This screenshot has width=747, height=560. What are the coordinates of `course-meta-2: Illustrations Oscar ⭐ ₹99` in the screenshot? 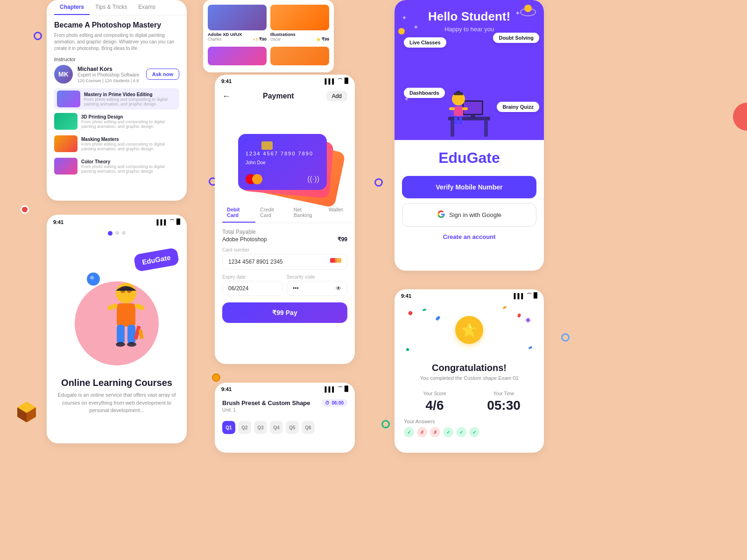 It's located at (300, 36).